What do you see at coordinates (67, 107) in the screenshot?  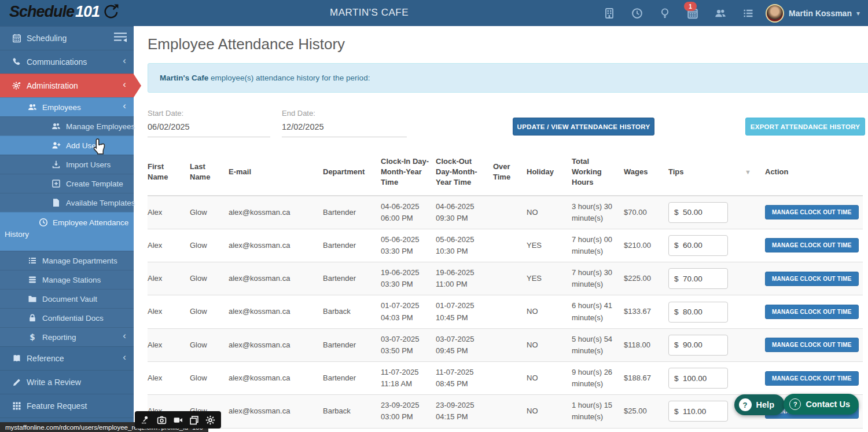 I see `sidebar-item-employees: Employees‹` at bounding box center [67, 107].